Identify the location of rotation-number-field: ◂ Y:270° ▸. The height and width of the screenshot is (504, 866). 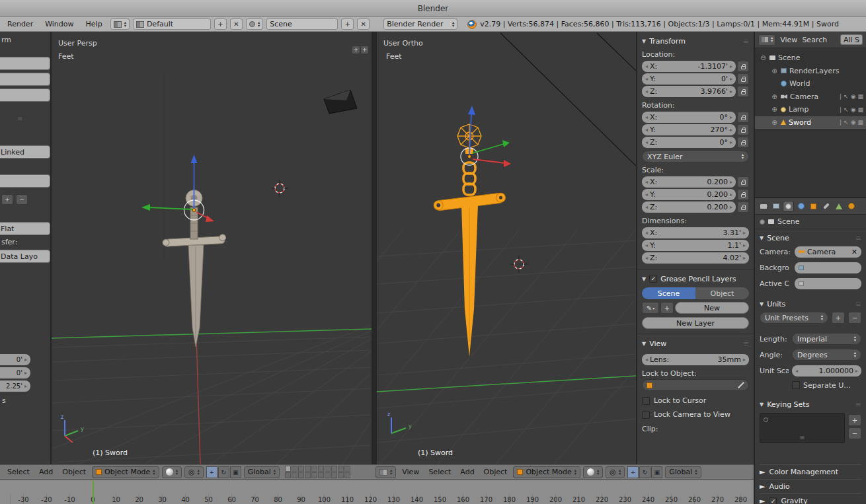
(689, 129).